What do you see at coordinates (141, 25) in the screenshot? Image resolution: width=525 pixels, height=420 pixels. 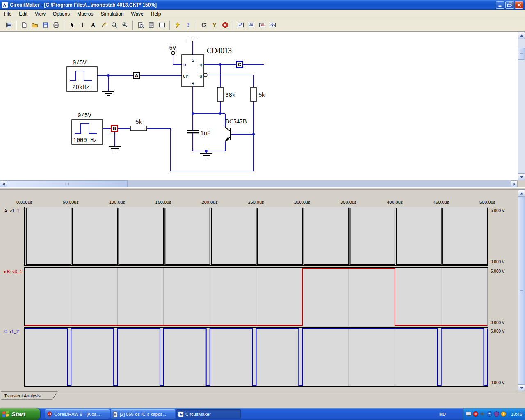 I see `fit-page-button` at bounding box center [141, 25].